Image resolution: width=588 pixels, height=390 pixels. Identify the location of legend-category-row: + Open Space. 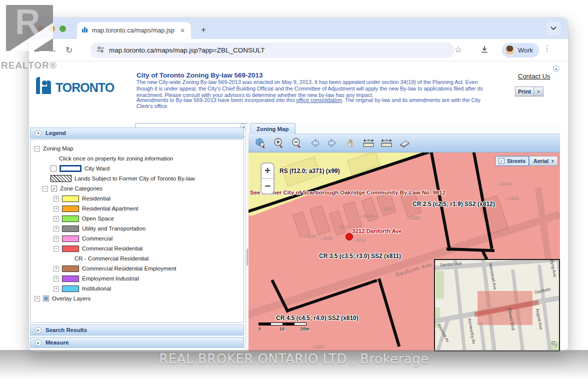
(137, 218).